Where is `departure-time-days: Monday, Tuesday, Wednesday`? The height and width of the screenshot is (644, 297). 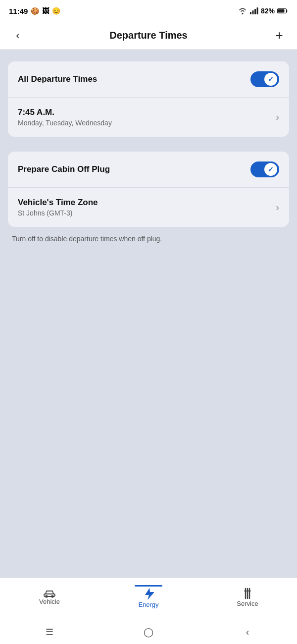 departure-time-days: Monday, Tuesday, Wednesday is located at coordinates (65, 123).